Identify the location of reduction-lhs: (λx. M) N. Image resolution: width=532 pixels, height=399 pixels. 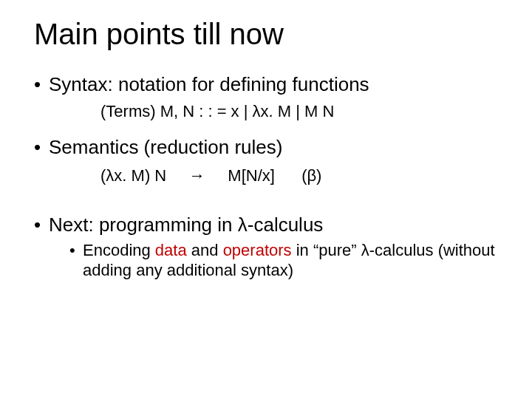
(133, 176).